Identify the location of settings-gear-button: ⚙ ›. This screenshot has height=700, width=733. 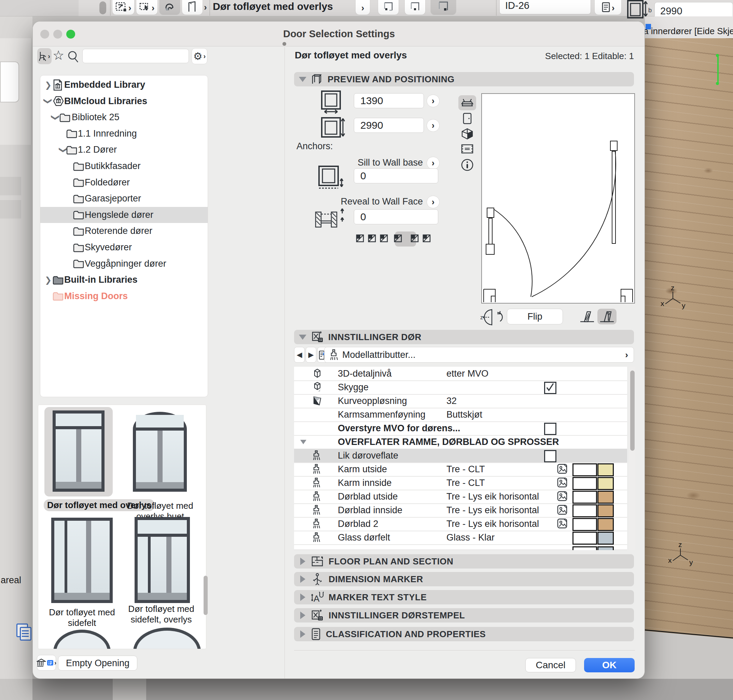
(199, 56).